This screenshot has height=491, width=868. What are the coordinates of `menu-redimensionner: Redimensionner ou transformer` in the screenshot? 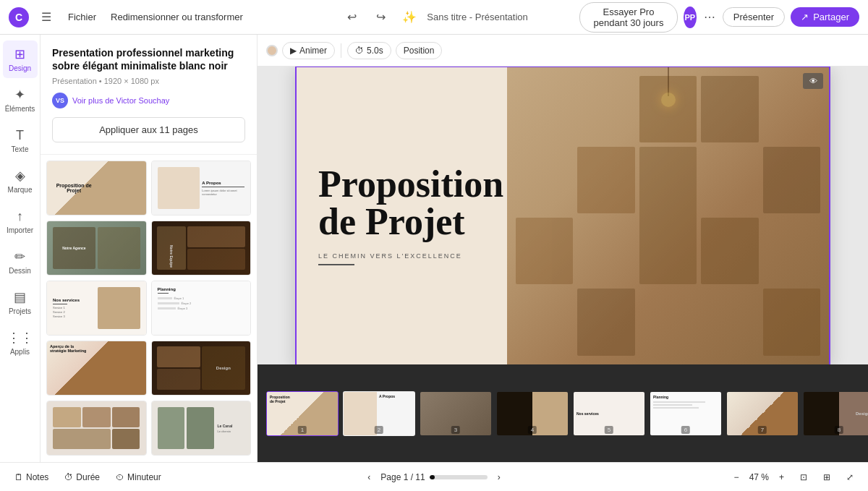 It's located at (176, 17).